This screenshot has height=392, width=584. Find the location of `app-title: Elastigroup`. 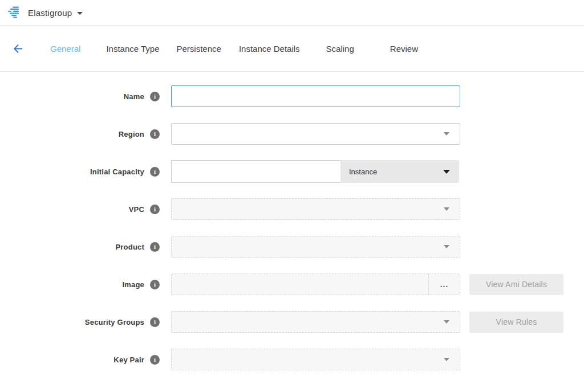

app-title: Elastigroup is located at coordinates (50, 13).